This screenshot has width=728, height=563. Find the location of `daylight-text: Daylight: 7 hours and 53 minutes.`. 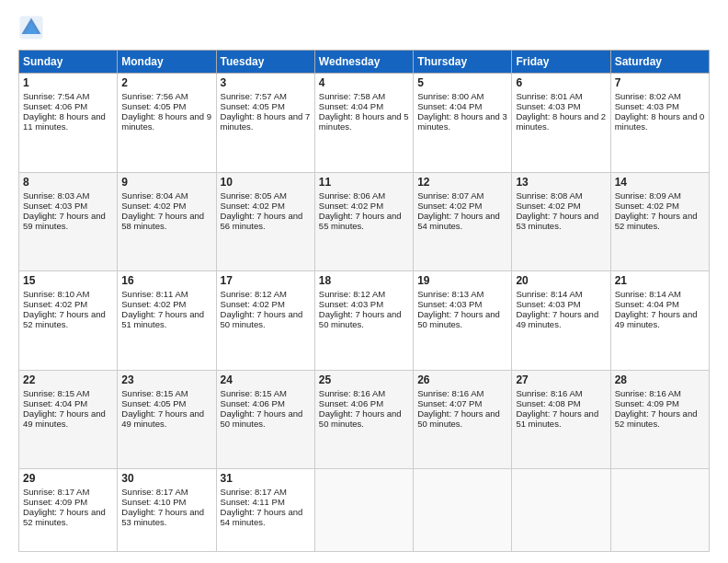

daylight-text: Daylight: 7 hours and 53 minutes. is located at coordinates (557, 221).